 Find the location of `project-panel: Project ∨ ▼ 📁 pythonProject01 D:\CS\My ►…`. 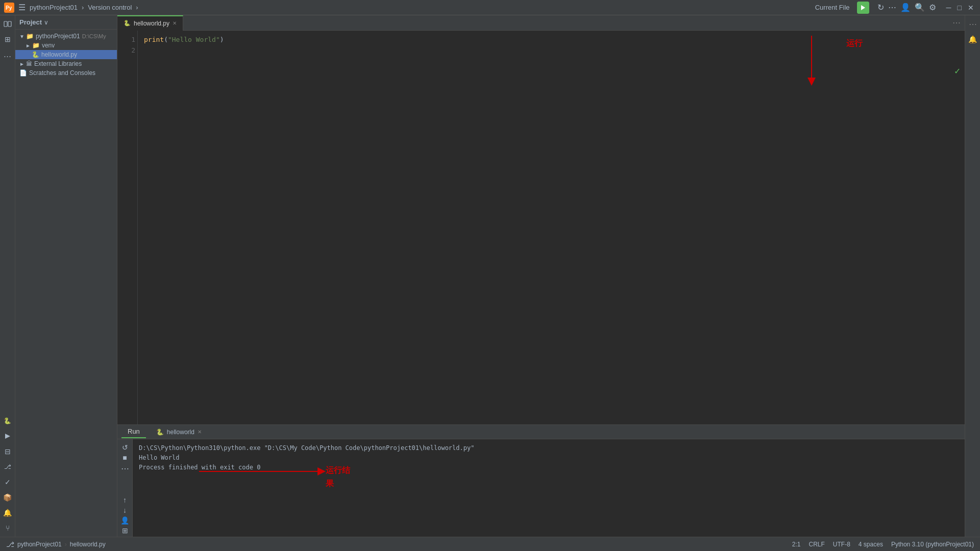

project-panel: Project ∨ ▼ 📁 pythonProject01 D:\CS\My ►… is located at coordinates (66, 276).